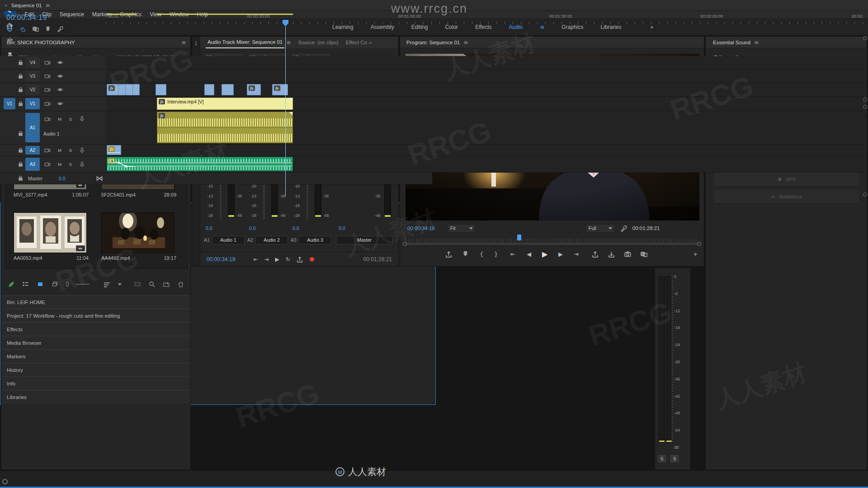  I want to click on track-name-button: Audio 2, so click(272, 240).